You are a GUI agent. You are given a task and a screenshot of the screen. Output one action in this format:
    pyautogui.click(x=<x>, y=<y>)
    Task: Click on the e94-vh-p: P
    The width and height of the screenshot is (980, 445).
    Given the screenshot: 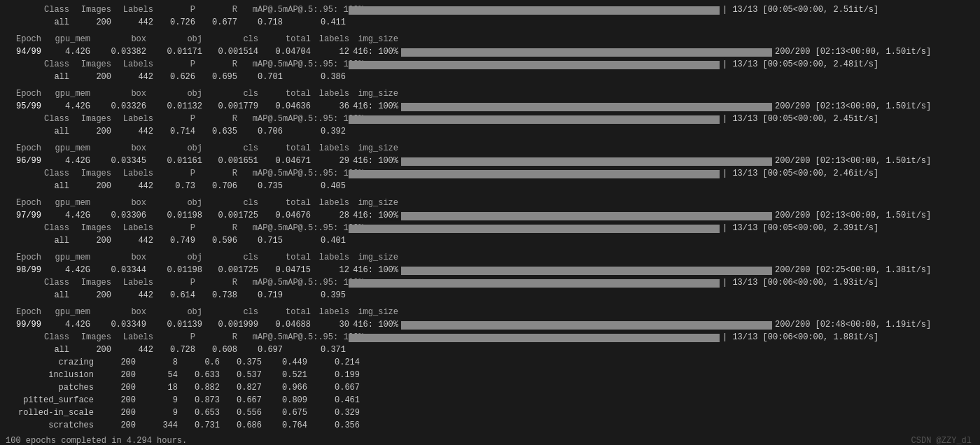 What is the action you would take?
    pyautogui.click(x=174, y=64)
    